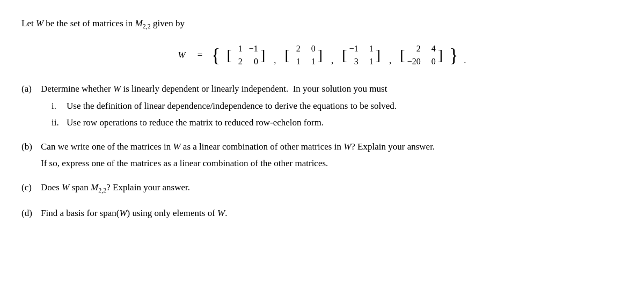  Describe the element at coordinates (216, 55) in the screenshot. I see `open-brace: {` at that location.